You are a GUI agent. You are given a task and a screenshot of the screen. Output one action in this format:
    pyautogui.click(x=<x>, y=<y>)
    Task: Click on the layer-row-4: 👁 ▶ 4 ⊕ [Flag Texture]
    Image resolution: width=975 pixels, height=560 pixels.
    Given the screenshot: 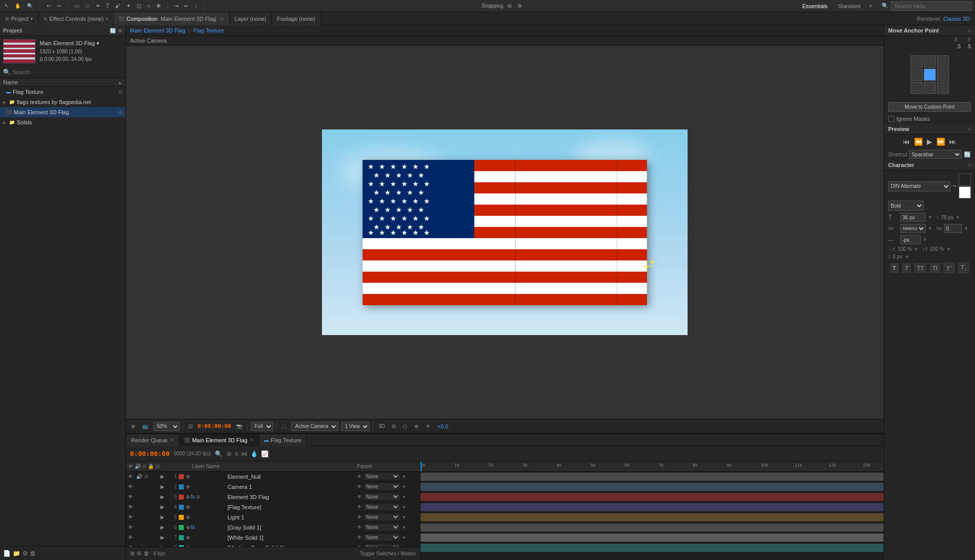 What is the action you would take?
    pyautogui.click(x=273, y=507)
    